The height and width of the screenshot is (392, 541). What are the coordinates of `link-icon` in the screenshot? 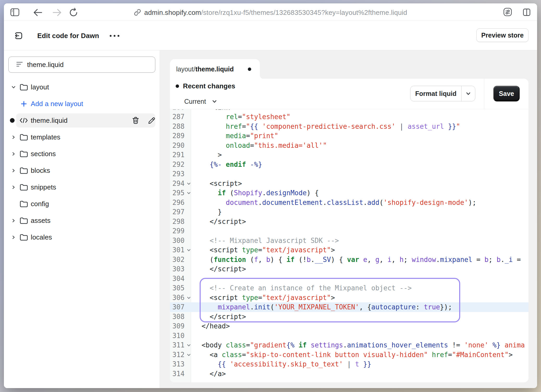 It's located at (138, 13).